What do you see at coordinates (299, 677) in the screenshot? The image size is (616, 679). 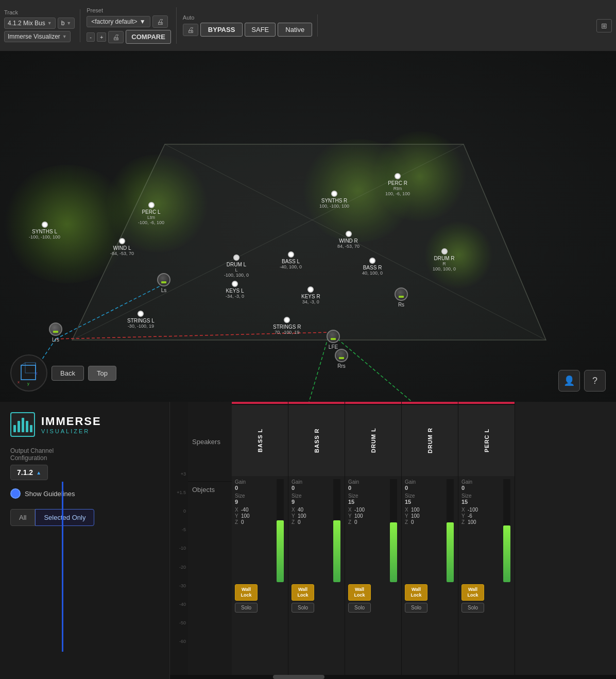 I see `scrollbar-thumb` at bounding box center [299, 677].